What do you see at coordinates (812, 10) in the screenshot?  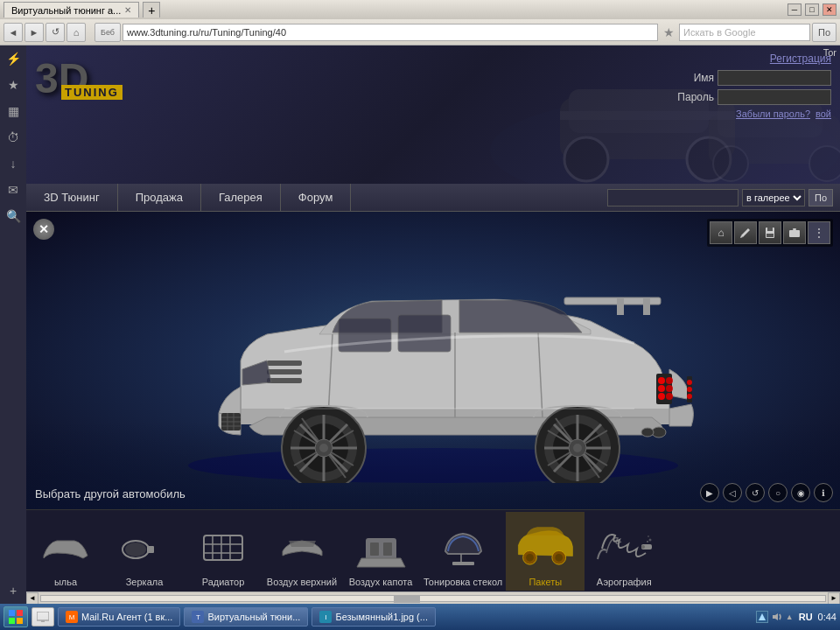 I see `maximize-btn: □` at bounding box center [812, 10].